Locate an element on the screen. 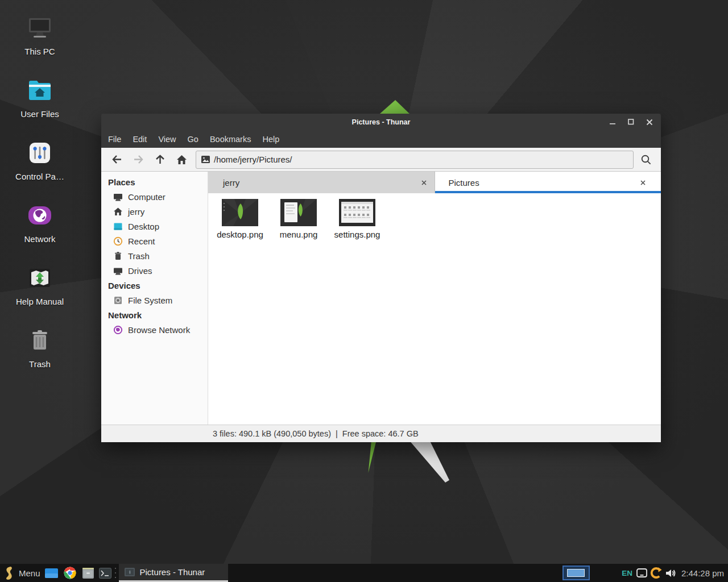 This screenshot has width=728, height=582. desktop-icon-control-panel: Control Pa… is located at coordinates (40, 160).